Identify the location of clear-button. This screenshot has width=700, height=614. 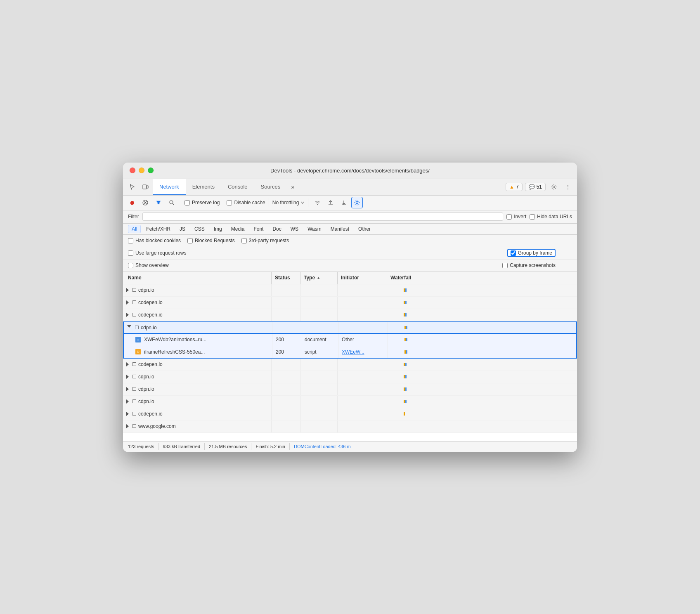
(145, 203).